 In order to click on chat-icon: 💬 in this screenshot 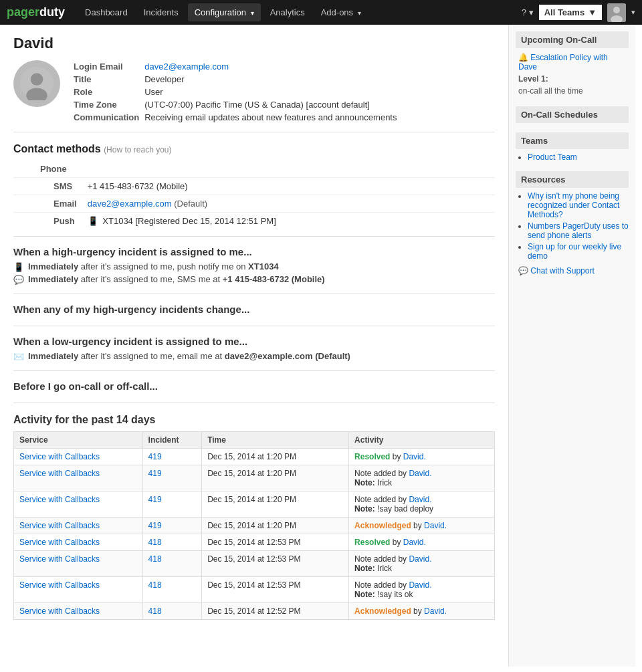, I will do `click(523, 271)`.